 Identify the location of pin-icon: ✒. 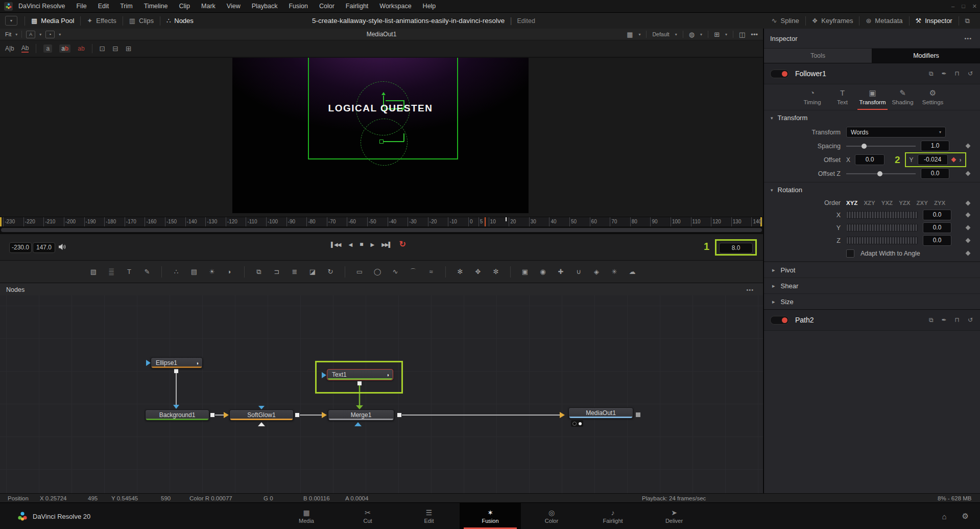
(944, 320).